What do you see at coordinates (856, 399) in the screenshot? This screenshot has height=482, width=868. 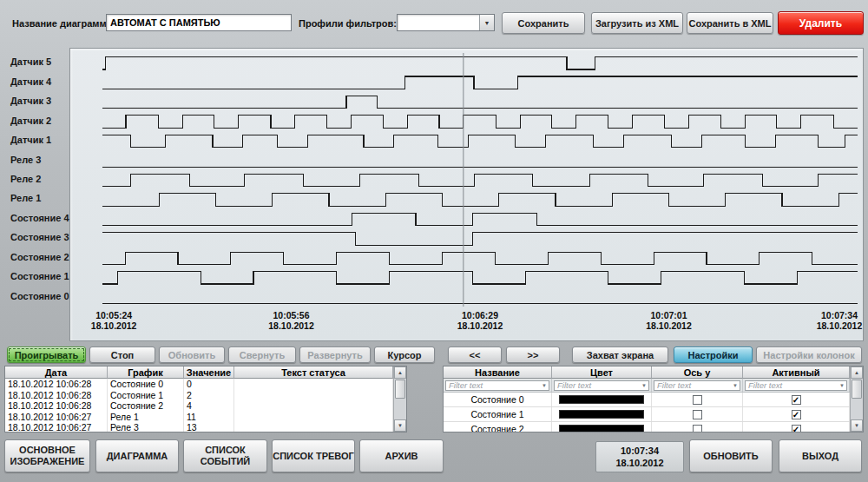 I see `series-scrollbar: ▲ ▼` at bounding box center [856, 399].